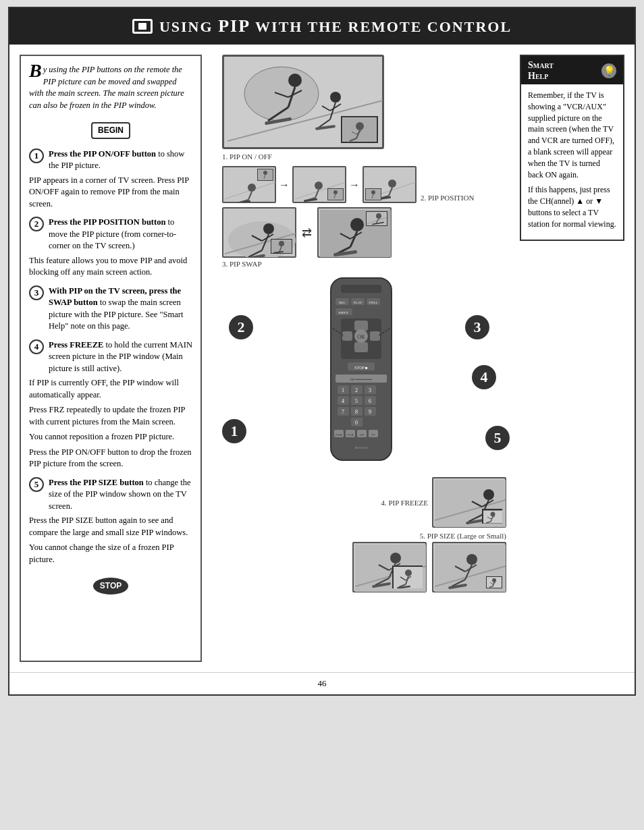  Describe the element at coordinates (247, 157) in the screenshot. I see `pip-on-off-label: 1. PIP ON / OFF` at that location.